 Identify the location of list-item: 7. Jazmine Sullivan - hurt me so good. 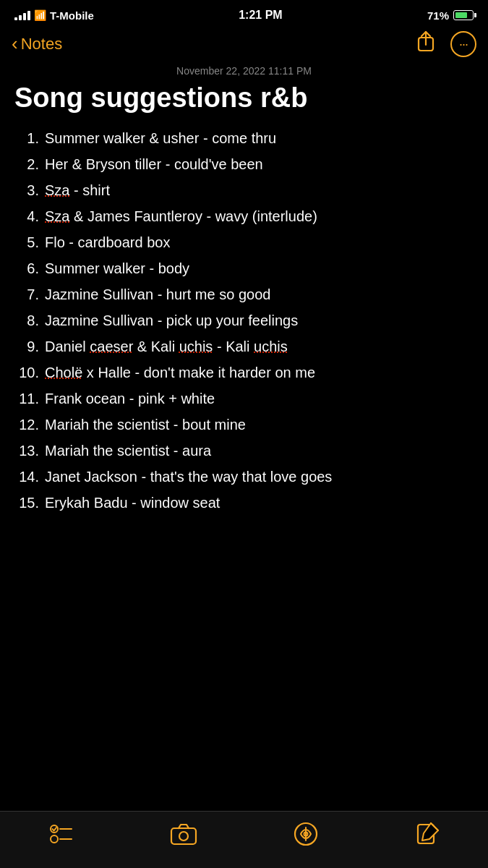
(244, 294).